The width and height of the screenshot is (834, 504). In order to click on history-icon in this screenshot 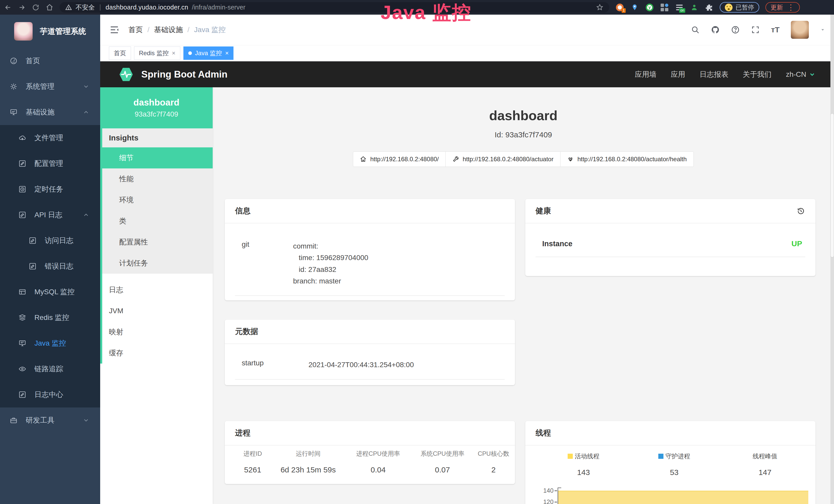, I will do `click(801, 211)`.